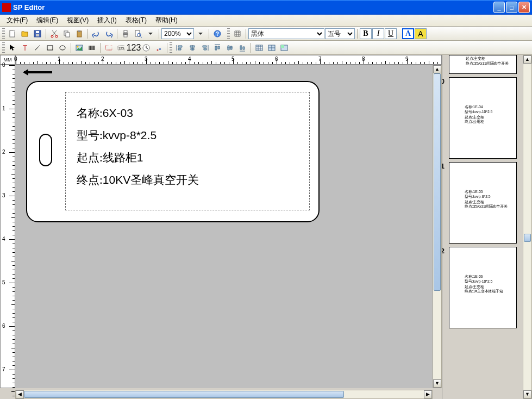  What do you see at coordinates (205, 48) in the screenshot?
I see `align-right-button` at bounding box center [205, 48].